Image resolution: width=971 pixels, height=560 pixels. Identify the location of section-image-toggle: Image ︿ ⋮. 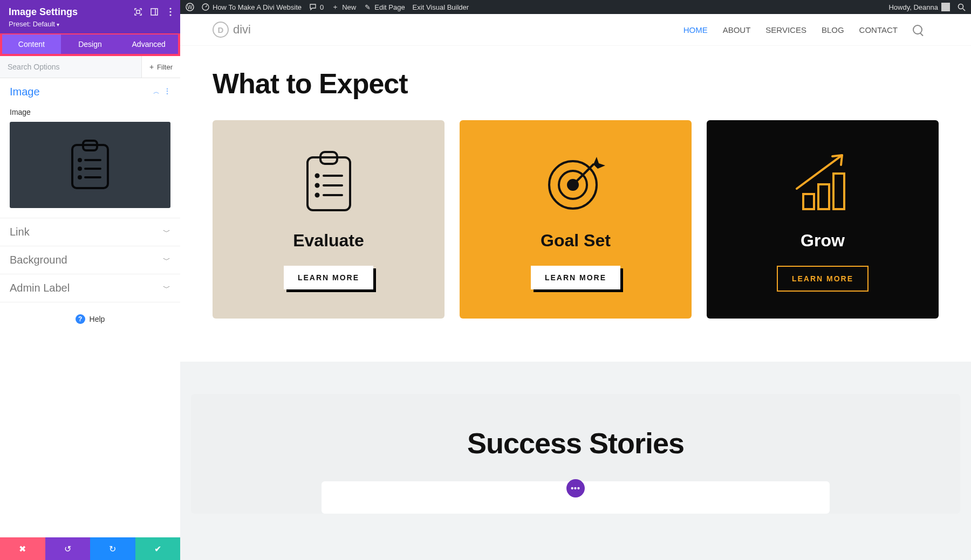
(90, 92).